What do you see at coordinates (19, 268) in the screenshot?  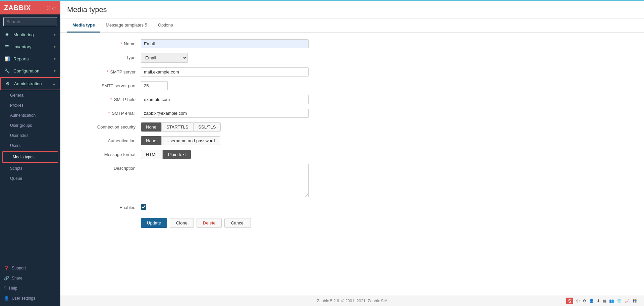 I see `sidebar-item-label: Support` at bounding box center [19, 268].